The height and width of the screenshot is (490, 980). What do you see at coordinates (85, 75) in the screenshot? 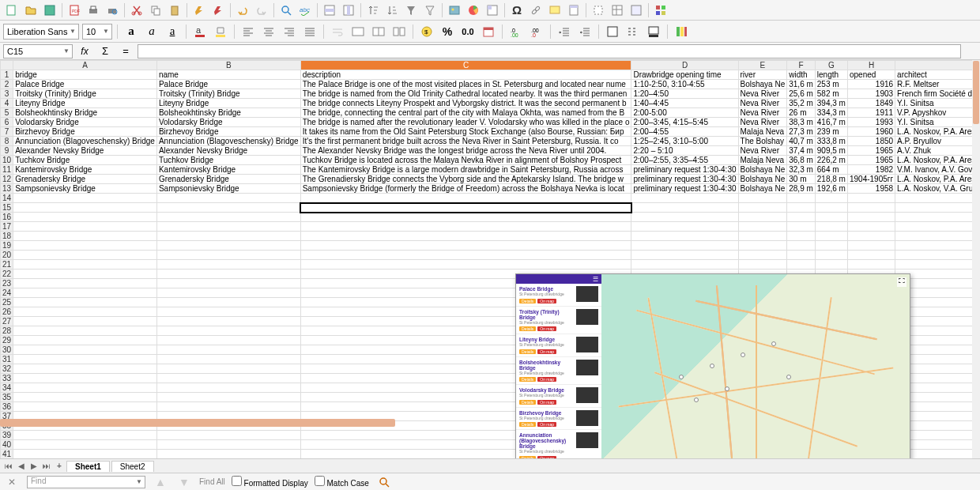
I see `cell: bridge` at bounding box center [85, 75].